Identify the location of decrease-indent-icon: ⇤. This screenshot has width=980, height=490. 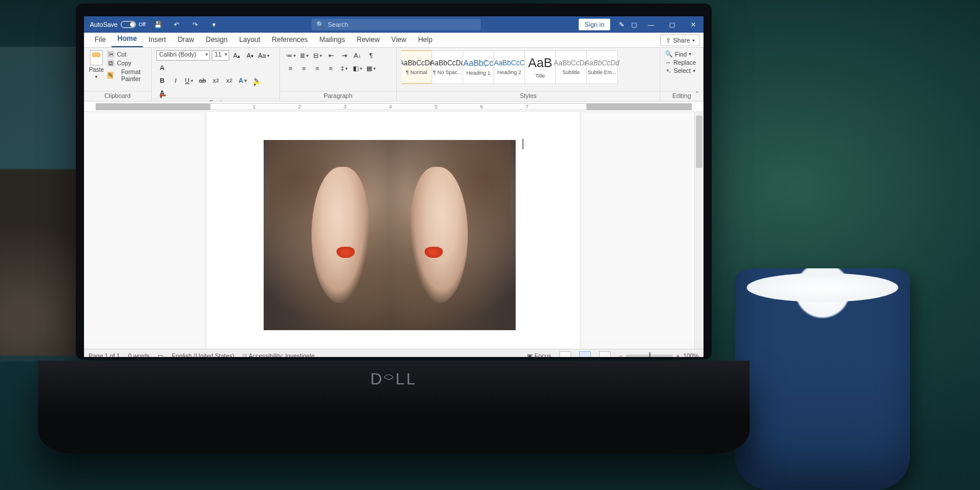
(331, 55).